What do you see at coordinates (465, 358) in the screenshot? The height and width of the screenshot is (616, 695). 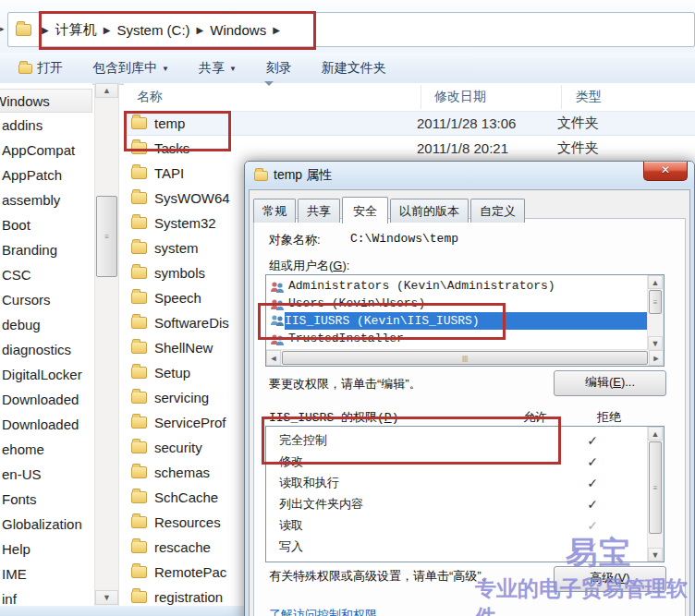 I see `scrollbar-thumb: |||` at bounding box center [465, 358].